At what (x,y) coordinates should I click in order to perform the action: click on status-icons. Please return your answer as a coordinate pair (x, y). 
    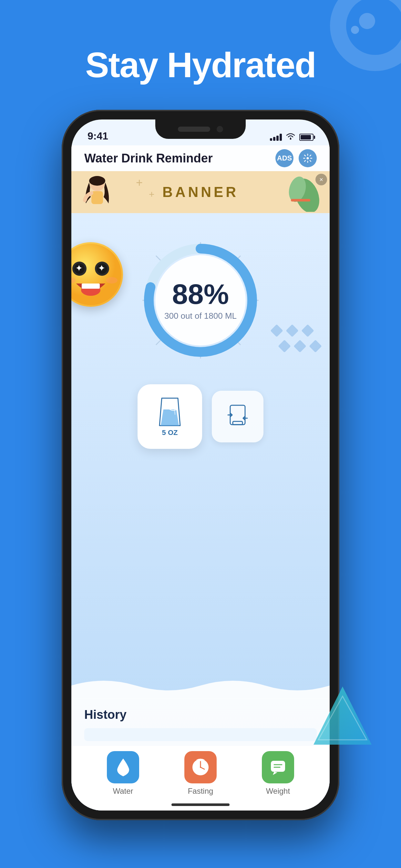
    Looking at the image, I should click on (292, 137).